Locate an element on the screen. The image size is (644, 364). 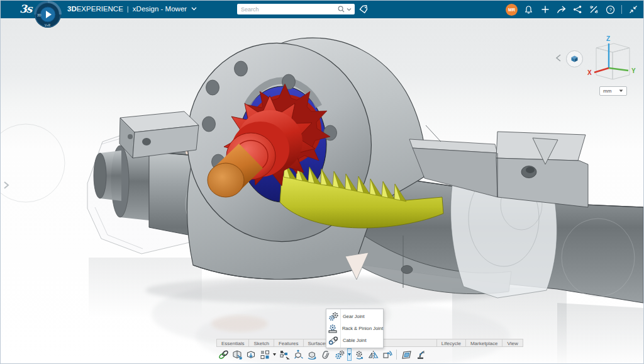
tab-view: View is located at coordinates (513, 343).